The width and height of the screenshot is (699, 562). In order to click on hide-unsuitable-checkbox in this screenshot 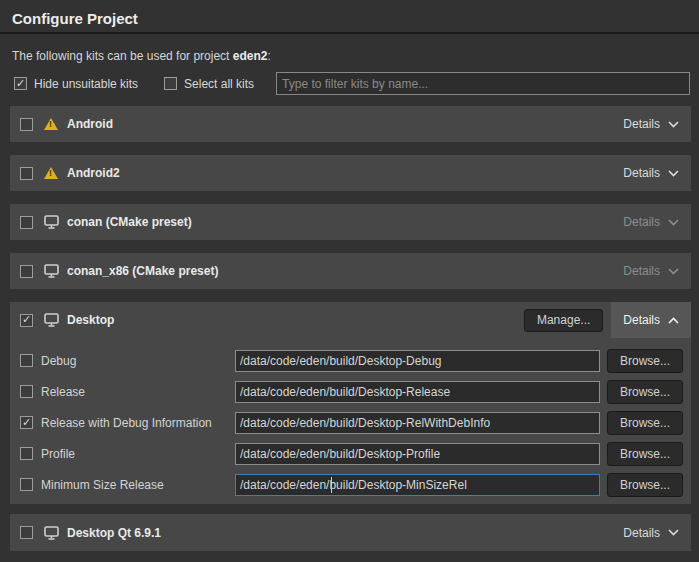, I will do `click(20, 84)`.